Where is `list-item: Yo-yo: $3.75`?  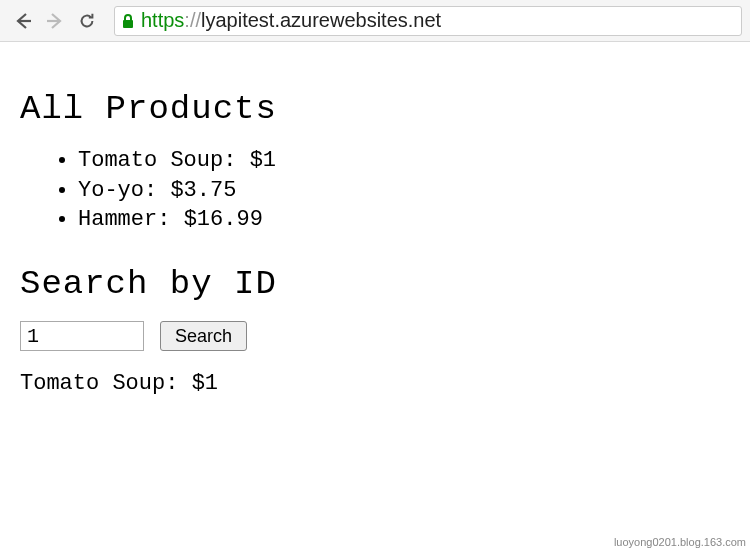
list-item: Yo-yo: $3.75 is located at coordinates (404, 191).